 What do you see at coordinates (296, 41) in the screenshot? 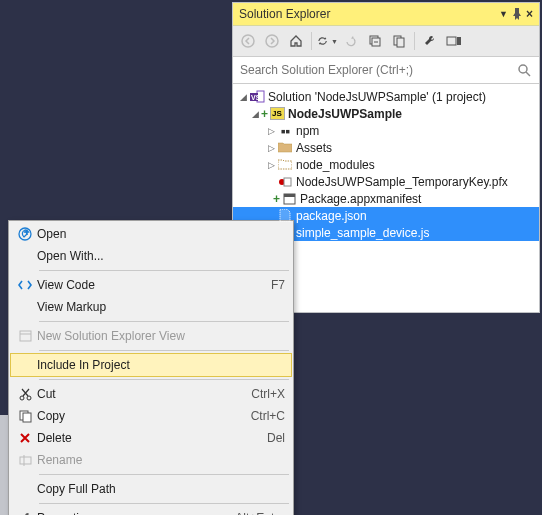
I see `home-button` at bounding box center [296, 41].